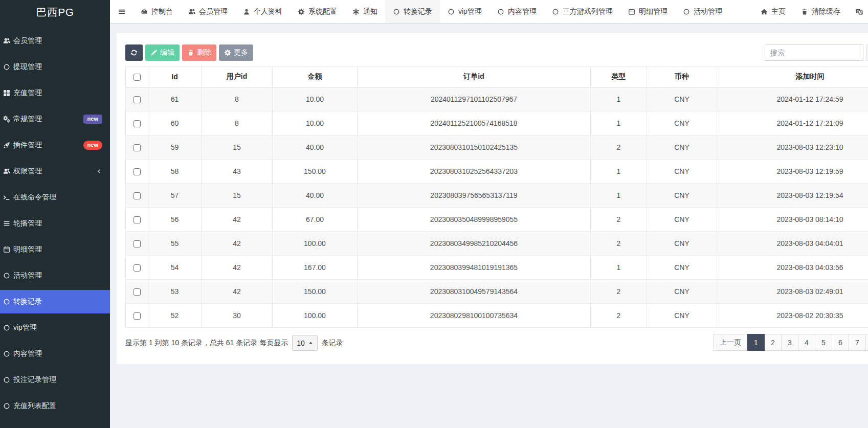 This screenshot has height=428, width=868. I want to click on sidebar-item-轮播管理: 轮播管理, so click(55, 223).